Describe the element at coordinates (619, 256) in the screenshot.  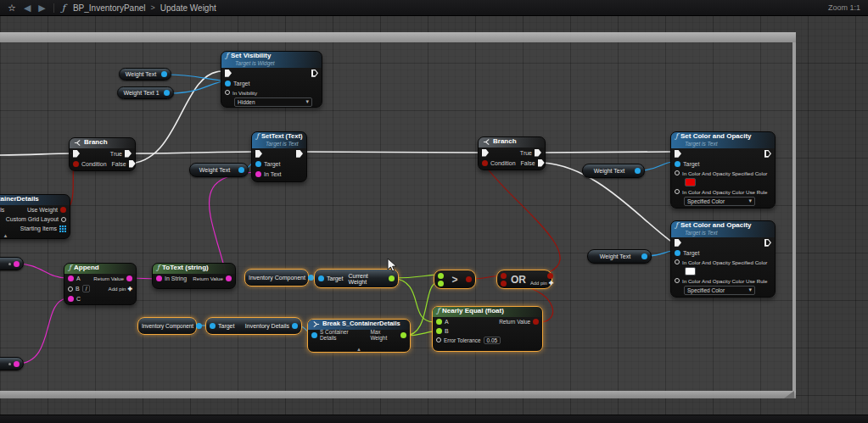
I see `getter-pill-weight-text-right-2: Weight Text` at that location.